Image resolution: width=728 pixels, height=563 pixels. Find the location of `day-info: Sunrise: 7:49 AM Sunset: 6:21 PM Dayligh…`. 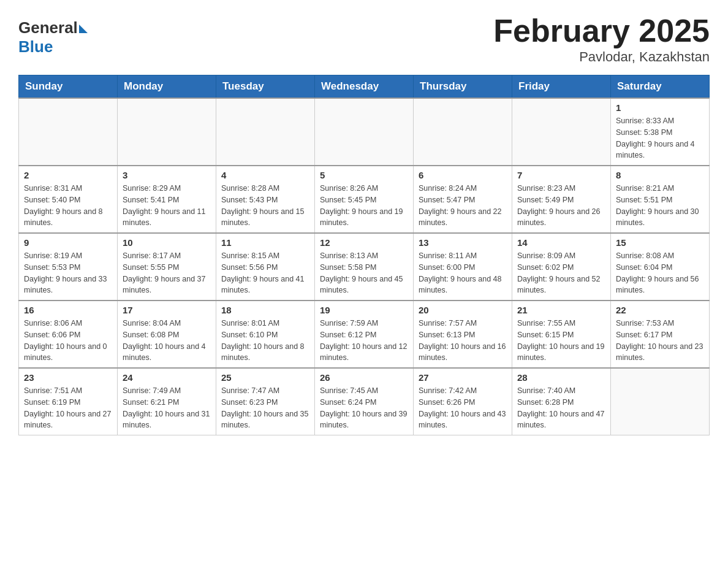

day-info: Sunrise: 7:49 AM Sunset: 6:21 PM Dayligh… is located at coordinates (167, 408).